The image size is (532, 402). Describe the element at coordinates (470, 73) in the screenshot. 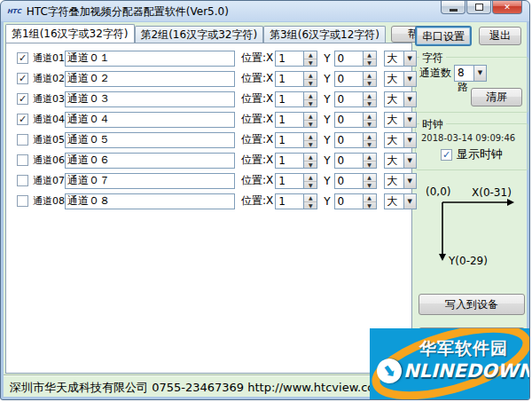

I see `channel-count-combo: 8路 ▼` at that location.